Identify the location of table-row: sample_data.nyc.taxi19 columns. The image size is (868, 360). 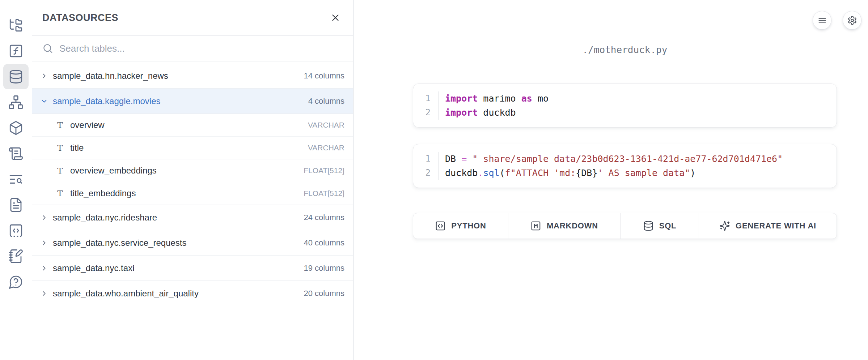
(192, 268).